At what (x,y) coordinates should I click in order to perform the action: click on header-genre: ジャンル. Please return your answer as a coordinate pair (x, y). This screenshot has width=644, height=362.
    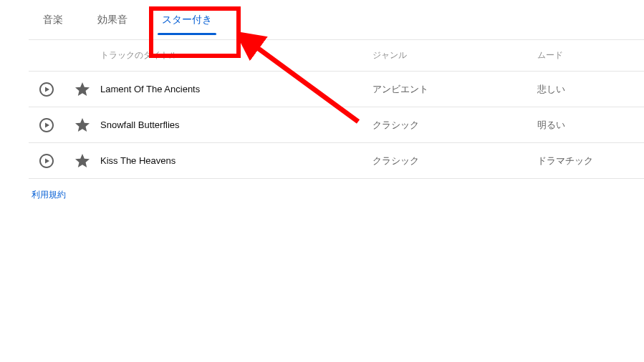
    Looking at the image, I should click on (455, 56).